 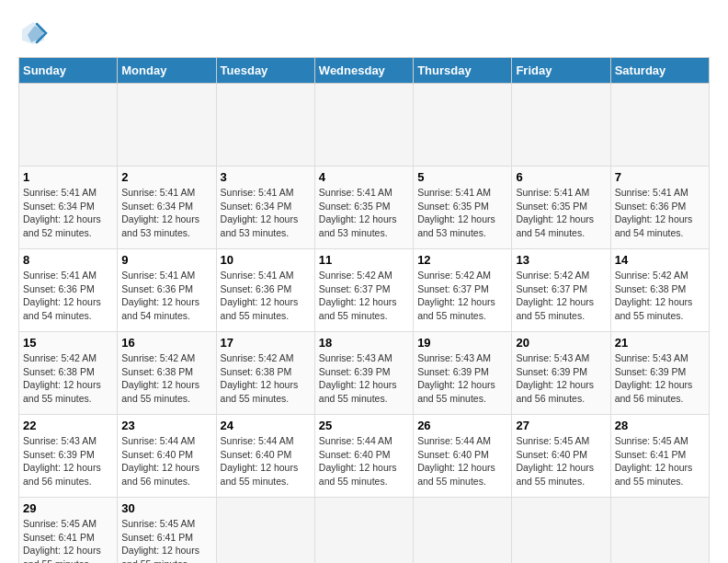 What do you see at coordinates (364, 291) in the screenshot?
I see `calendar-cell: 11 Sunrise: 5:42 AM Sunset: 6:37 PM Dayl…` at bounding box center [364, 291].